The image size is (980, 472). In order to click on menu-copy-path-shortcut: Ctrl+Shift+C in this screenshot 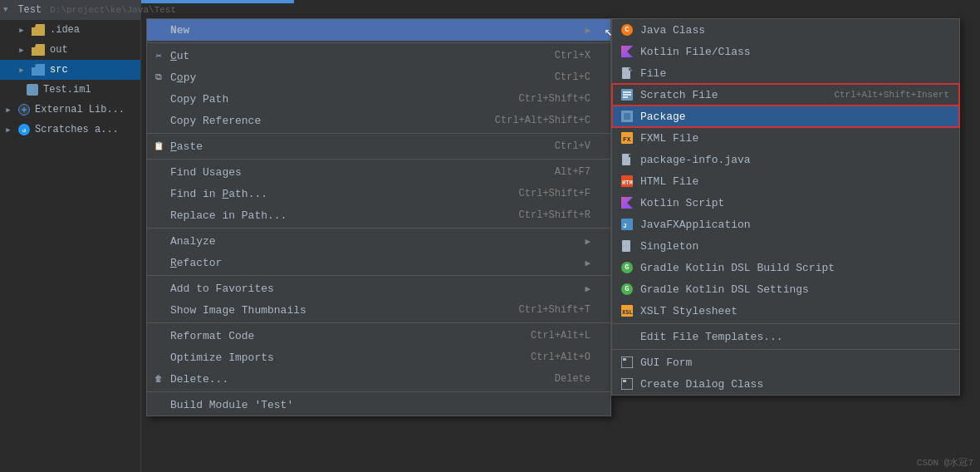, I will do `click(555, 99)`.